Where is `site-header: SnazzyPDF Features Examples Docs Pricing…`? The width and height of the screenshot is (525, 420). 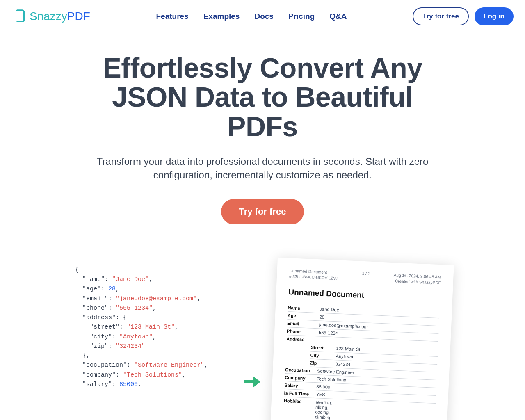
site-header: SnazzyPDF Features Examples Docs Pricing… is located at coordinates (262, 16).